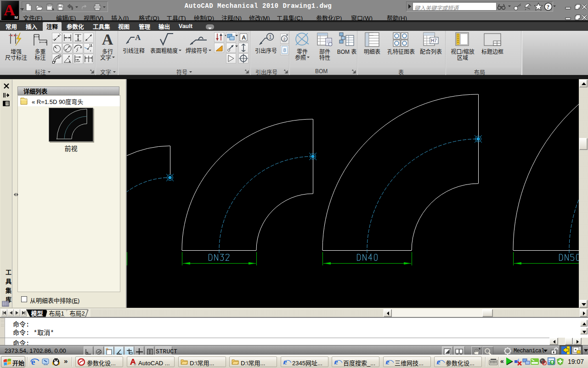 The height and width of the screenshot is (368, 588). Describe the element at coordinates (135, 364) in the screenshot. I see `svg-text: M` at that location.